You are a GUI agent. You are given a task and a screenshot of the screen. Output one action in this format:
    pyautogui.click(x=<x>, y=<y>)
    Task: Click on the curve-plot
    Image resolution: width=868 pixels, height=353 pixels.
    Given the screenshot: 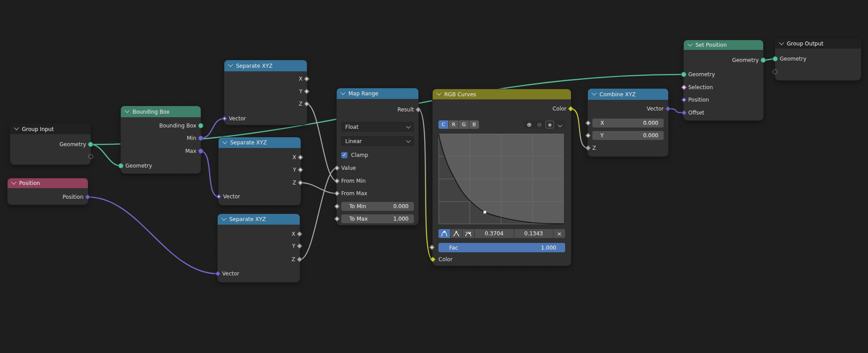 What is the action you would take?
    pyautogui.click(x=501, y=179)
    